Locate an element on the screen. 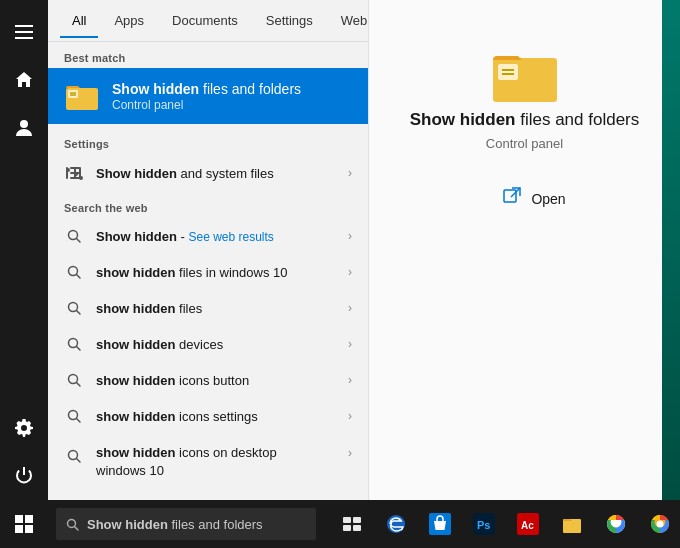 Image resolution: width=680 pixels, height=548 pixels. web-item-text-5: show hidden icons settings is located at coordinates (216, 416).